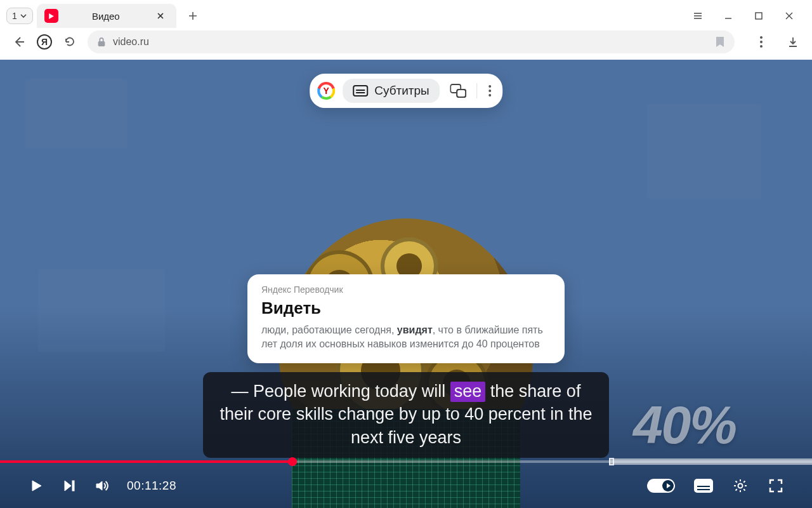  Describe the element at coordinates (406, 44) in the screenshot. I see `browser-toolbar: Я` at that location.